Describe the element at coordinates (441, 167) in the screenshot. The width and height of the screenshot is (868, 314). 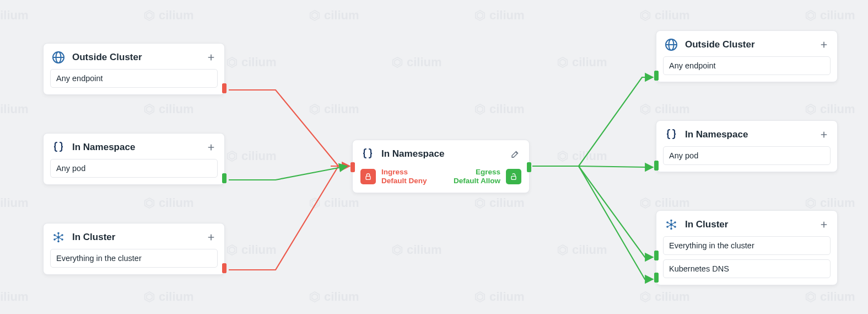
I see `node-center-in-namespace: In Namespace Ingress Default Deny Egress…` at that location.